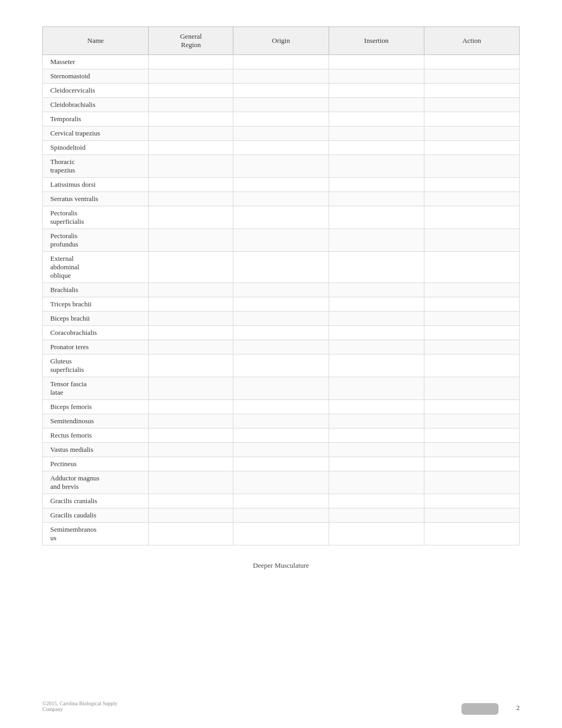 This screenshot has width=562, height=728. What do you see at coordinates (282, 436) in the screenshot?
I see `table-row: Rectus femoris` at bounding box center [282, 436].